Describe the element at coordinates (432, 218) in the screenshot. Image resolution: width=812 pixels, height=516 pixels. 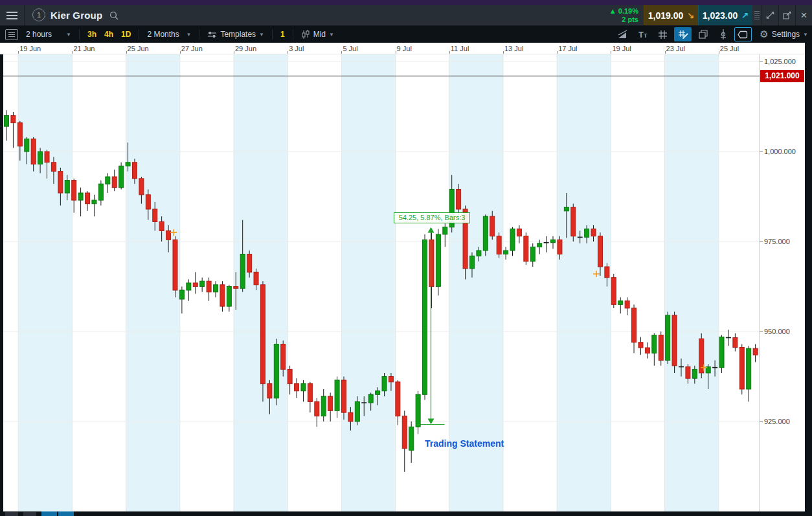
I see `measurement-annotation: 54.25, 5.87%, Bars:3` at that location.